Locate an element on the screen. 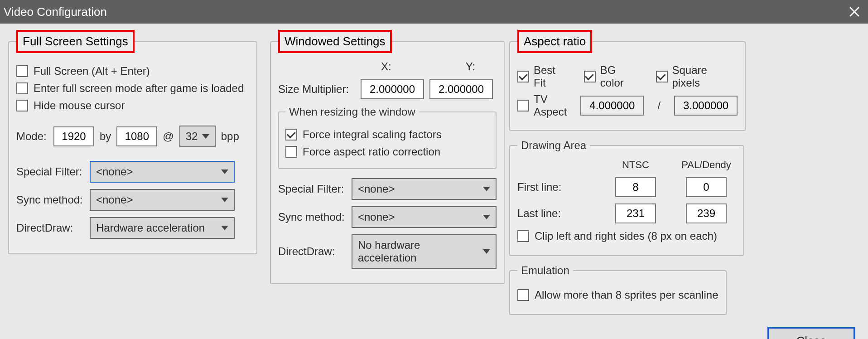 Image resolution: width=868 pixels, height=339 pixels. first-line-pal-input is located at coordinates (706, 187).